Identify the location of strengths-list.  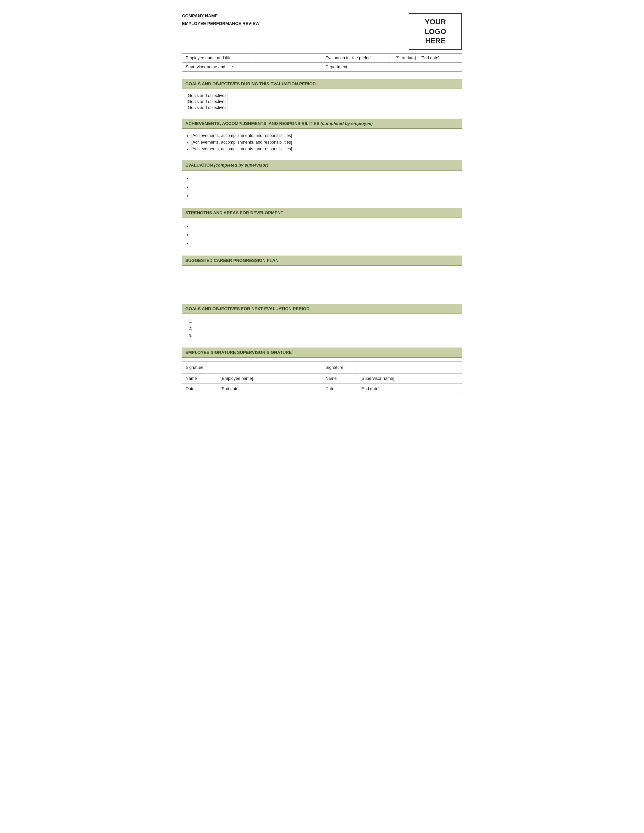
(322, 235).